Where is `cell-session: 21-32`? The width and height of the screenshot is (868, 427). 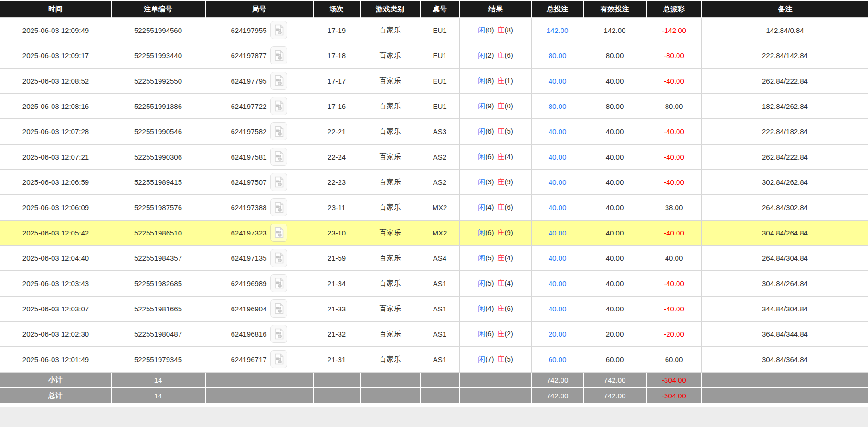 cell-session: 21-32 is located at coordinates (337, 334).